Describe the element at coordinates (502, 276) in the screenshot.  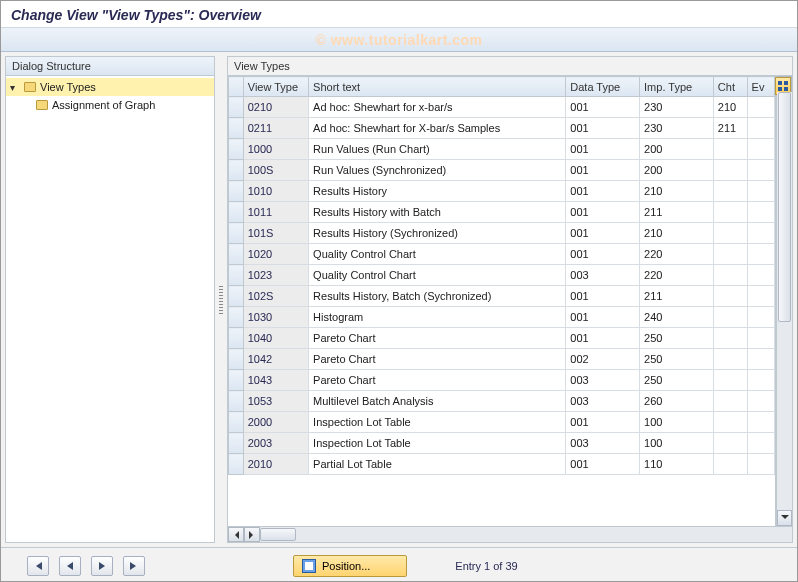
I see `table-row: 1023Quality Control Chart003220` at that location.